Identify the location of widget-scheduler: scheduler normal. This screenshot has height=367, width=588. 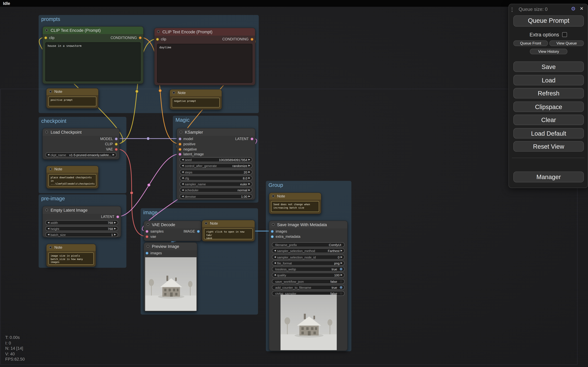
(216, 190).